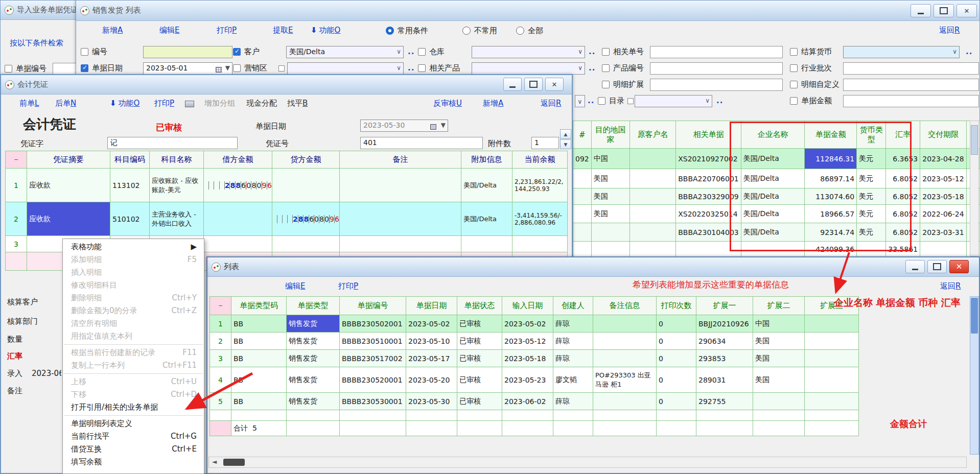  I want to click on spinner-down-button: ▼, so click(566, 144).